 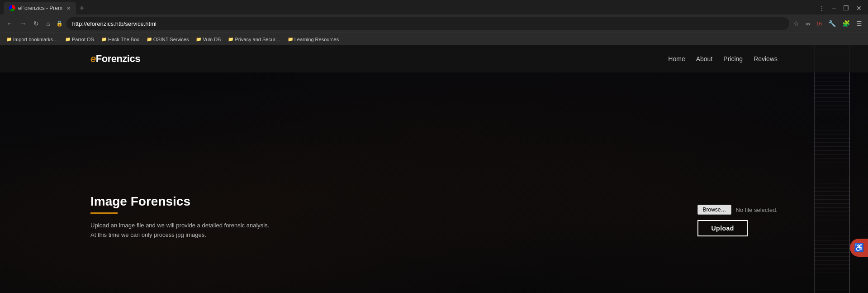 What do you see at coordinates (40, 8) in the screenshot?
I see `tab-title: eForenzics - Prem` at bounding box center [40, 8].